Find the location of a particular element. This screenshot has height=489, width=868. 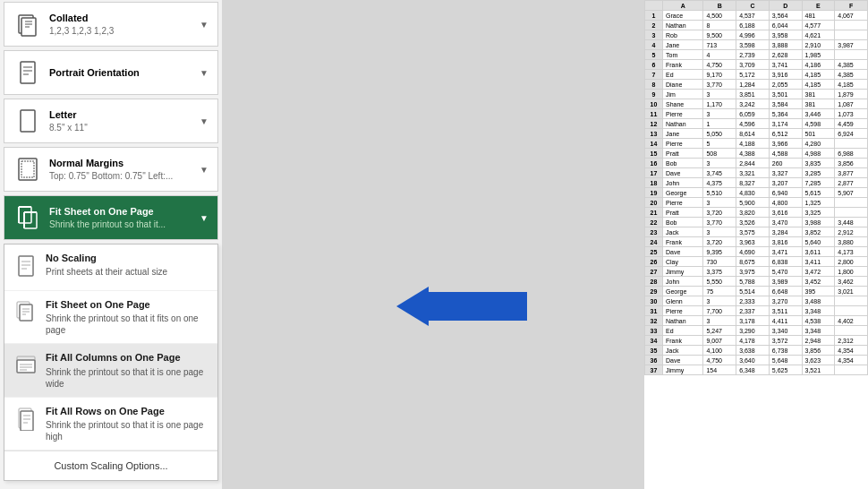

row-header: 36 is located at coordinates (654, 360).